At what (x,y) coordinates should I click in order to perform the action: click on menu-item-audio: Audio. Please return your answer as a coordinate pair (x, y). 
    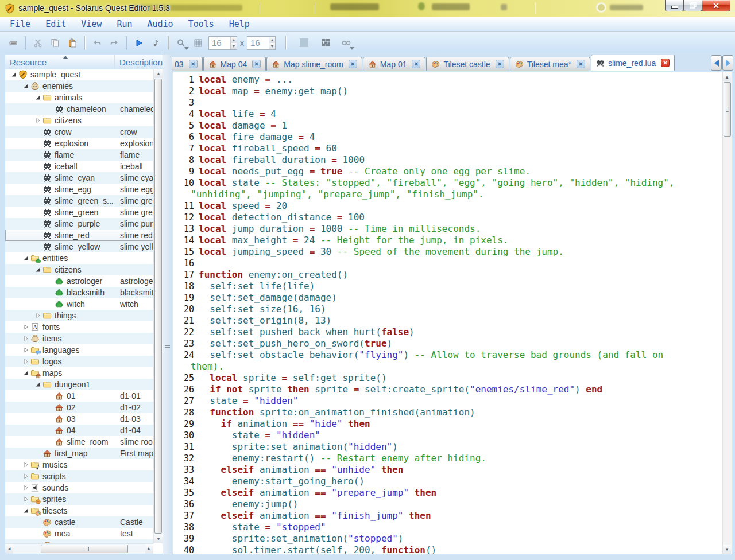
    Looking at the image, I should click on (160, 24).